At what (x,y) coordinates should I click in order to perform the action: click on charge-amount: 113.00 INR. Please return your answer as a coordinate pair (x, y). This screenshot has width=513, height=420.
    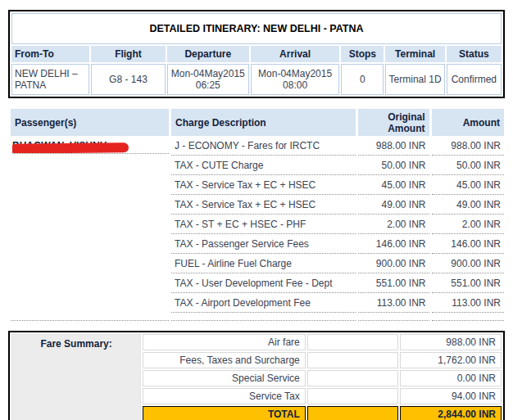
    Looking at the image, I should click on (468, 304).